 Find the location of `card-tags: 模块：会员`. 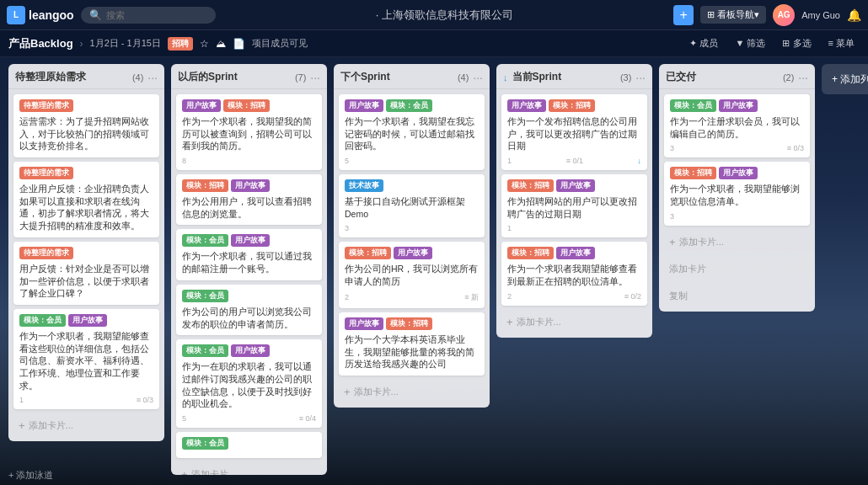

card-tags: 模块：会员 is located at coordinates (249, 443).